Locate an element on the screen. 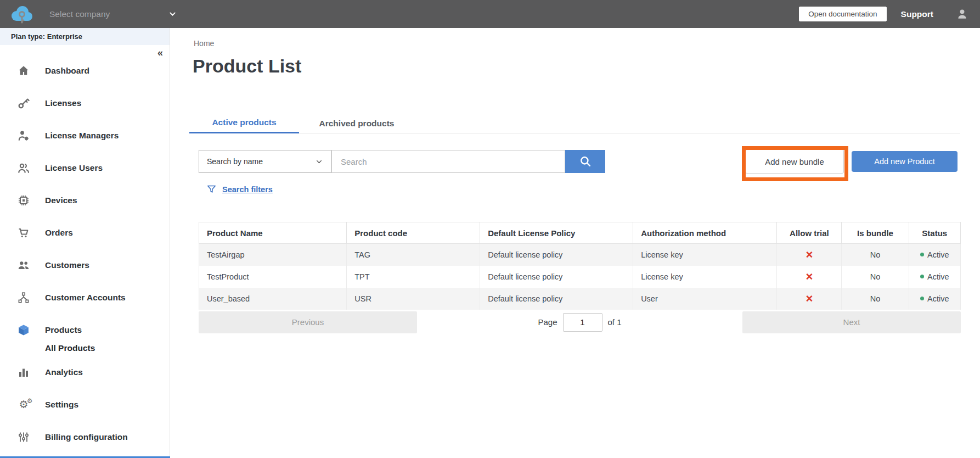  col-product-code: Product code is located at coordinates (414, 233).